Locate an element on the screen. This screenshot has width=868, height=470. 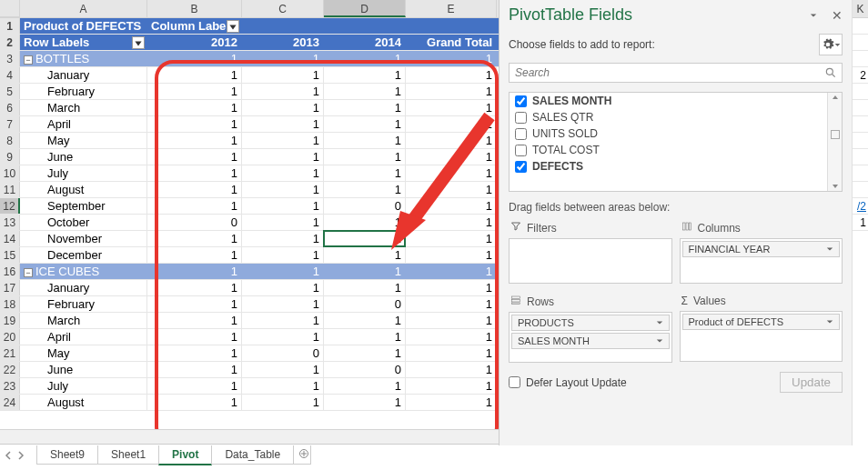
field-checkbox-row: TOTAL COST is located at coordinates (675, 150).